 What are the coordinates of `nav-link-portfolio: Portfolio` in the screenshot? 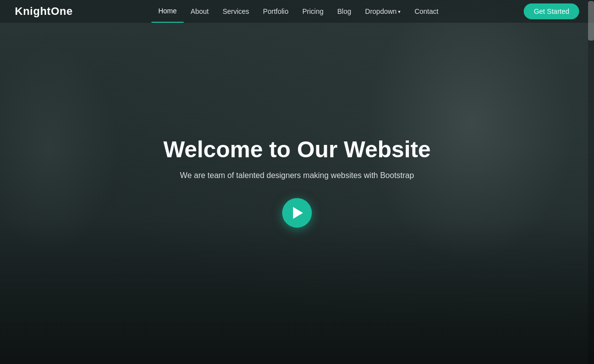 It's located at (275, 11).